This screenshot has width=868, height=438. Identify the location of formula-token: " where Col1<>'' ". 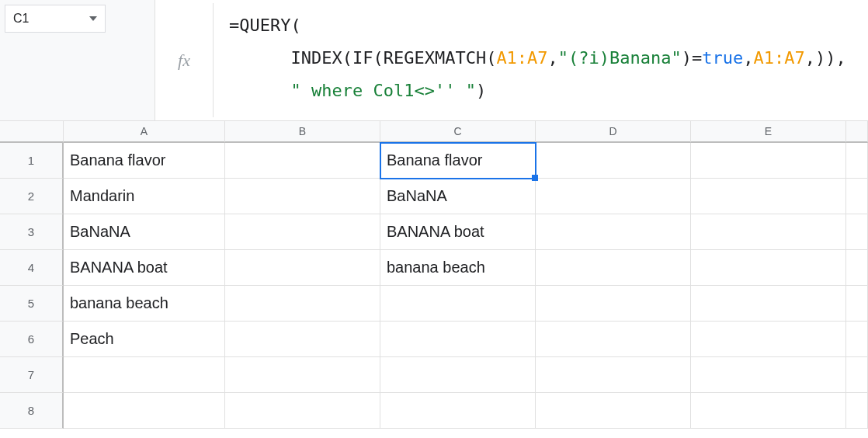
(383, 90).